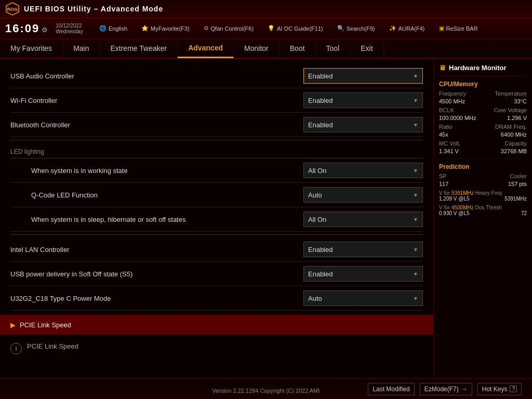 This screenshot has height=399, width=532. What do you see at coordinates (163, 219) in the screenshot?
I see `led-sleep-label: When system is in sleep, hibernate or so…` at bounding box center [163, 219].